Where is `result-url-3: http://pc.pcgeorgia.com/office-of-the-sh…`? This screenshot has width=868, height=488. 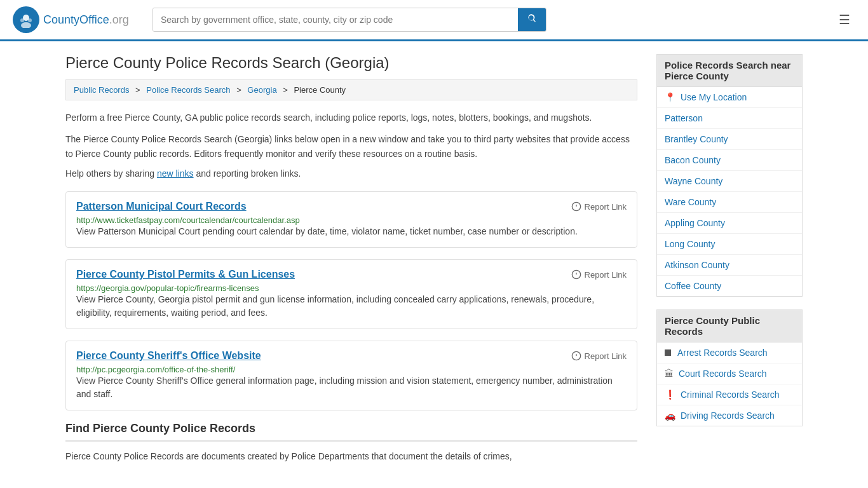
result-url-3: http://pc.pcgeorgia.com/office-of-the-sh… is located at coordinates (156, 370).